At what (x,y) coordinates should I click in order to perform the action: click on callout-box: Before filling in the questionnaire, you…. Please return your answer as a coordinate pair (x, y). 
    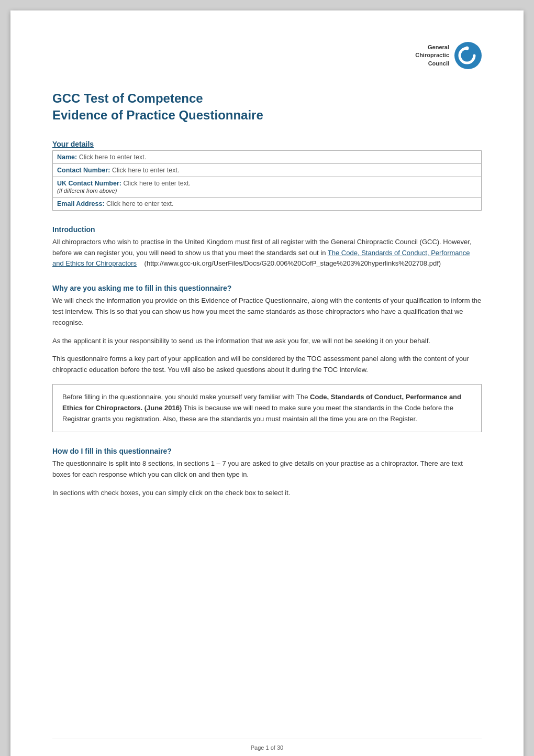
    Looking at the image, I should click on (267, 408).